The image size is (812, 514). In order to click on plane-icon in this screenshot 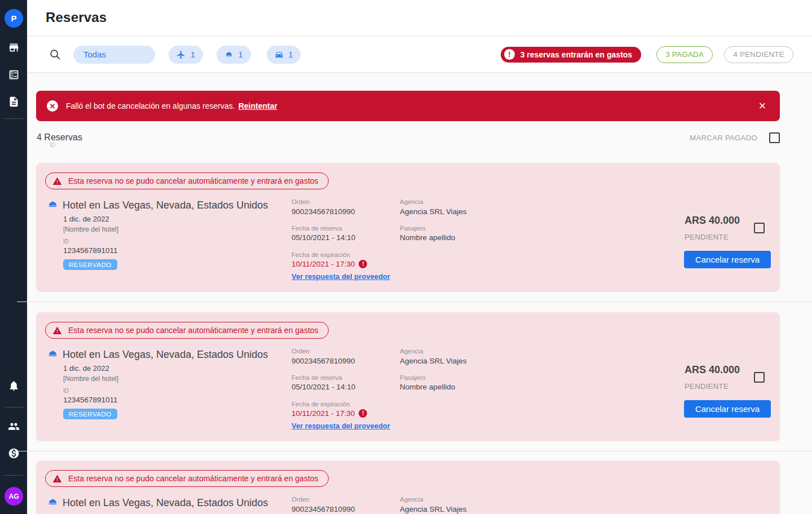, I will do `click(181, 55)`.